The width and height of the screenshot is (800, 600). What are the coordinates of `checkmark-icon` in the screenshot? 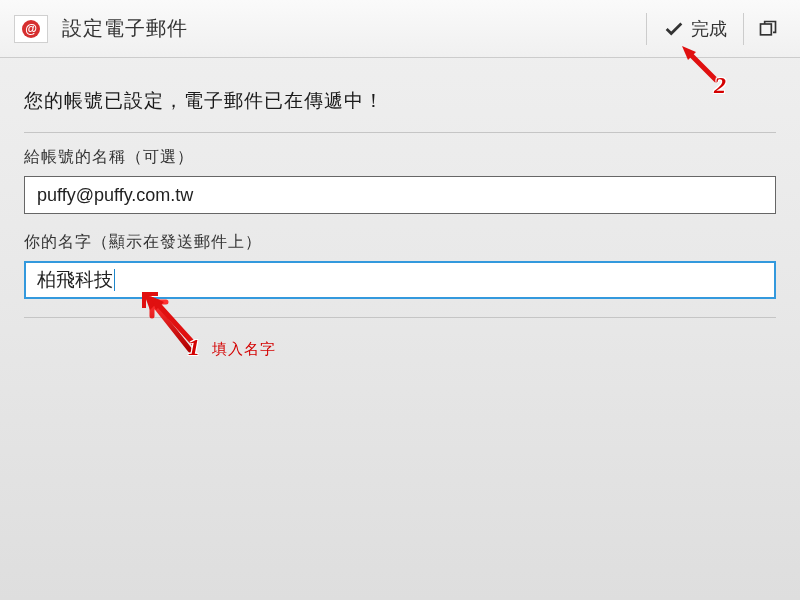 It's located at (674, 29).